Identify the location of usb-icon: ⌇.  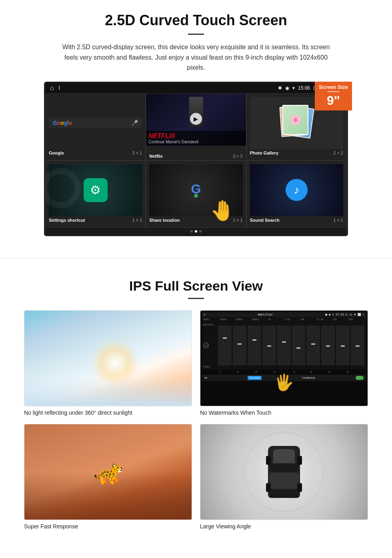
(59, 88).